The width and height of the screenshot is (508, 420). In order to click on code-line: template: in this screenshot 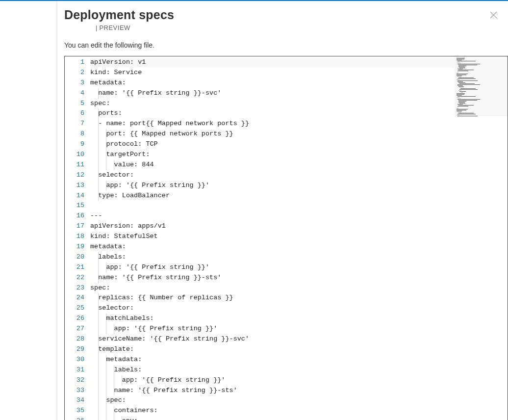, I will do `click(299, 349)`.